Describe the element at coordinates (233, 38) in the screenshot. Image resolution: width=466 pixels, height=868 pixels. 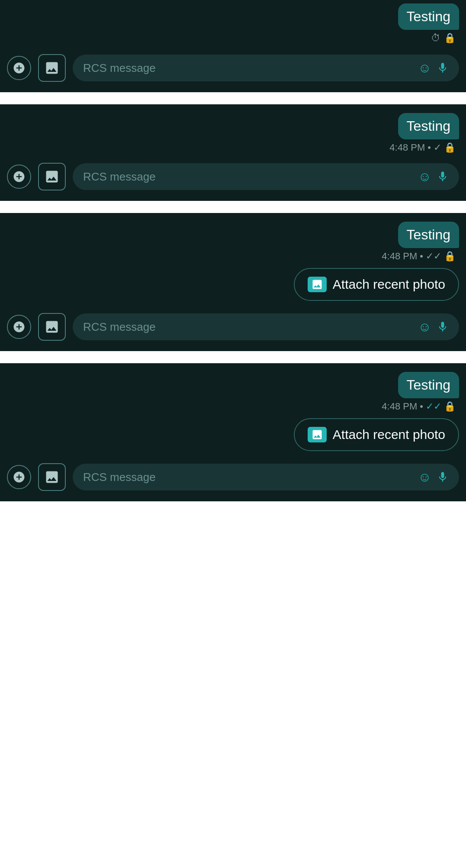
I see `message-meta: ⏱ 🔒` at that location.